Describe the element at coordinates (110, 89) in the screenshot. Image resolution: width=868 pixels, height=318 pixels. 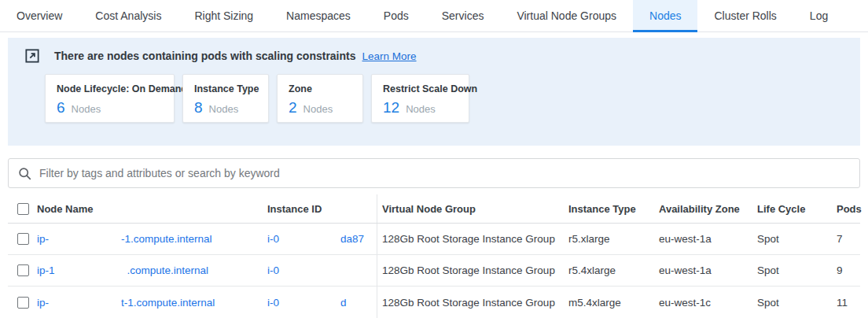
I see `card-title: Node Lifecycle: On Demand` at that location.